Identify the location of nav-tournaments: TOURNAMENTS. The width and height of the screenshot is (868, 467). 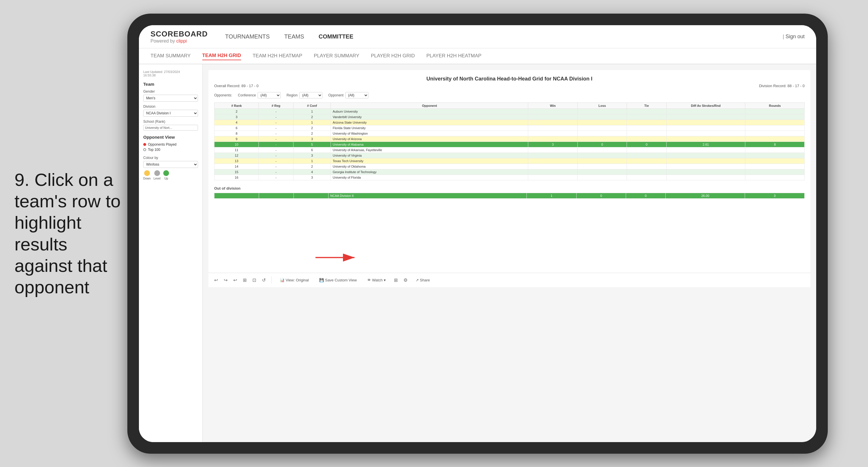
(247, 36).